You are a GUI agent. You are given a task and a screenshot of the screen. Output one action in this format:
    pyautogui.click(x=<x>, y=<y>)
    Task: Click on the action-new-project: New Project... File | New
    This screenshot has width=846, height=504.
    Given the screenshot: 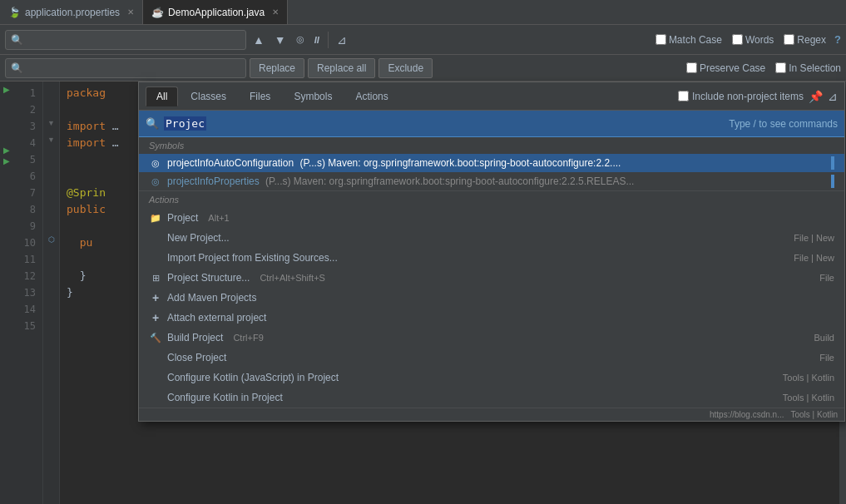 What is the action you would take?
    pyautogui.click(x=492, y=238)
    